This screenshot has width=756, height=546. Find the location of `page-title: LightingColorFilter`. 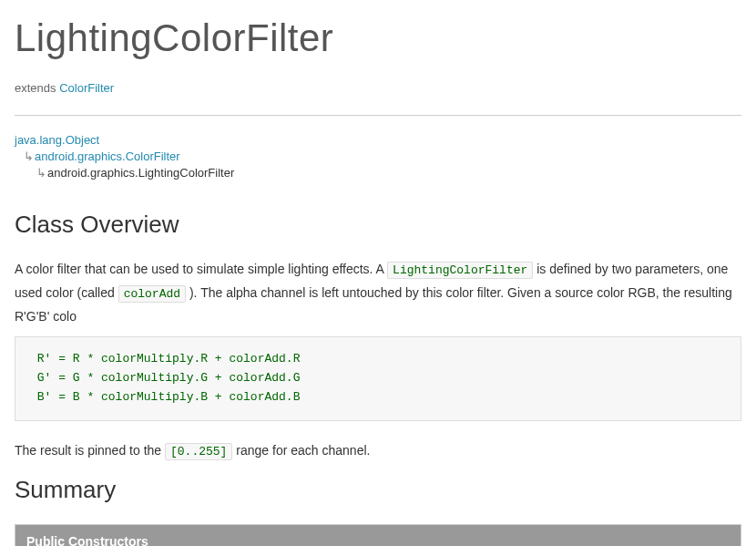

page-title: LightingColorFilter is located at coordinates (378, 38).